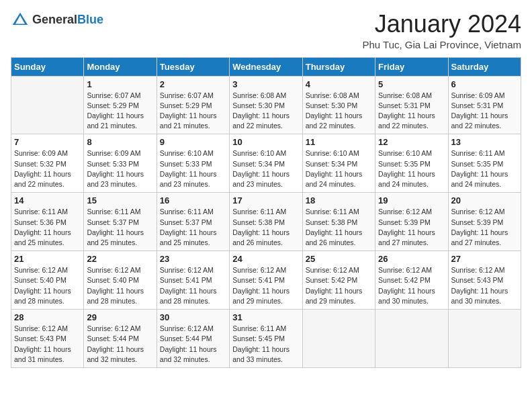 This screenshot has width=532, height=411. Describe the element at coordinates (266, 227) in the screenshot. I see `day-info: Sunrise: 6:11 AM Sunset: 5:38 PM Dayligh…` at that location.